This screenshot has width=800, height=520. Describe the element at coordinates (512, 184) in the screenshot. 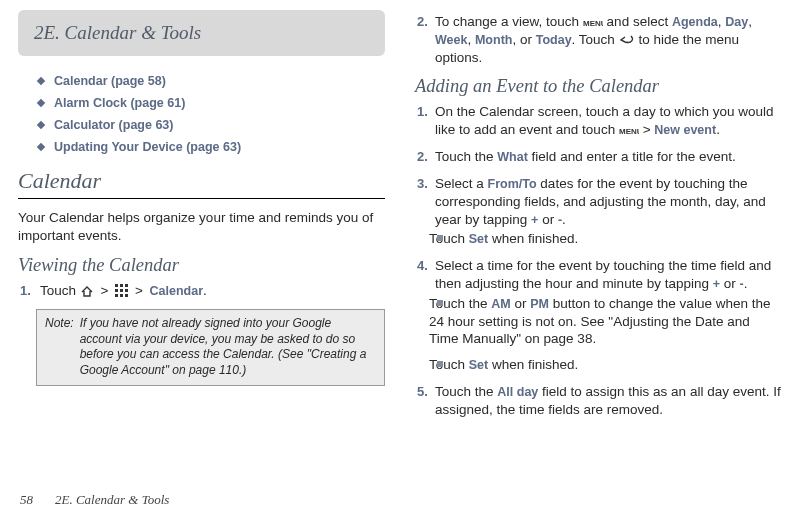

I see `fromto-keyword: From/To` at that location.